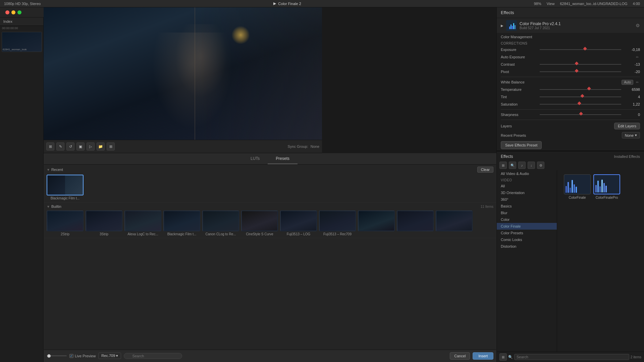 This screenshot has width=644, height=362. What do you see at coordinates (143, 223) in the screenshot?
I see `preset-item-alexa: Alexa LogC to Rec...` at bounding box center [143, 223].